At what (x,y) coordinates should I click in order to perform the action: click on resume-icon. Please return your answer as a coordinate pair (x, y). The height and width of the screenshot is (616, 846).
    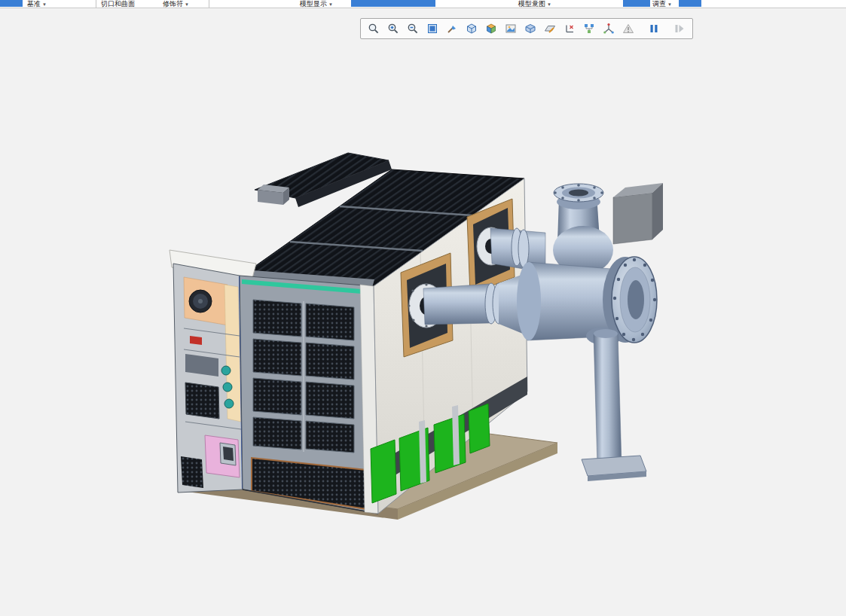
    Looking at the image, I should click on (680, 29).